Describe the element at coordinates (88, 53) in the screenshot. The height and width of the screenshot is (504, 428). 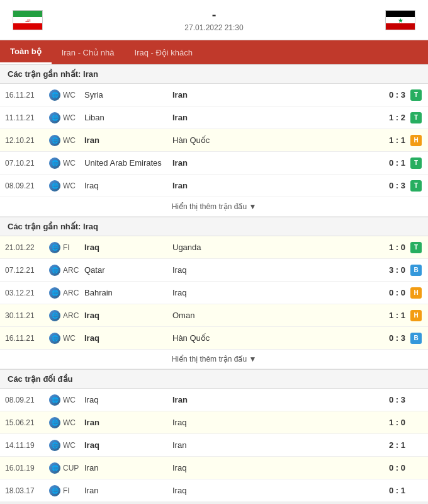
I see `tab-home: Iran - Chủ nhà` at that location.